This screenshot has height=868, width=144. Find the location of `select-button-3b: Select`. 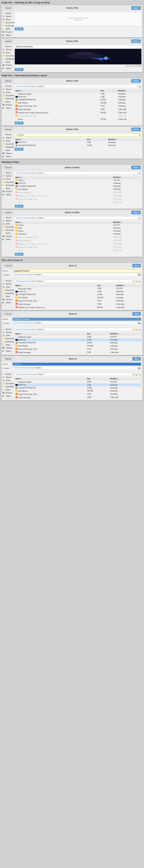

select-button-3b: Select is located at coordinates (136, 212).